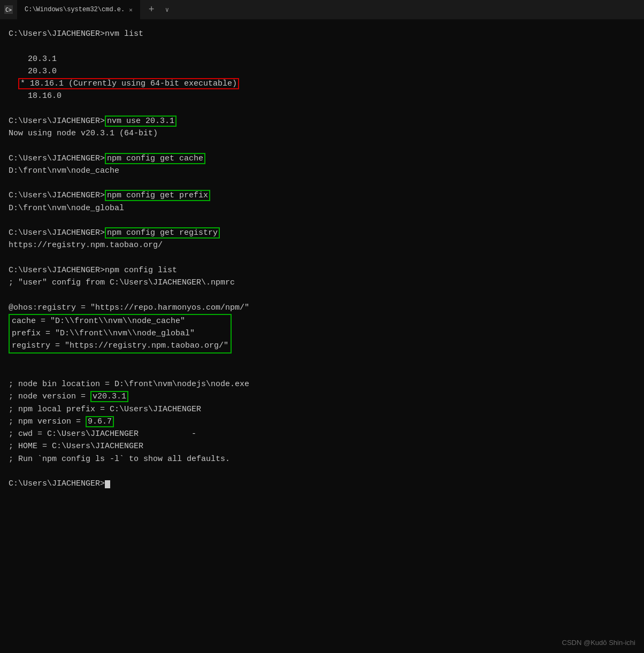 The image size is (644, 653). What do you see at coordinates (322, 245) in the screenshot?
I see `line-npm-registry-result: https://registry.npm.taobao.org/` at bounding box center [322, 245].